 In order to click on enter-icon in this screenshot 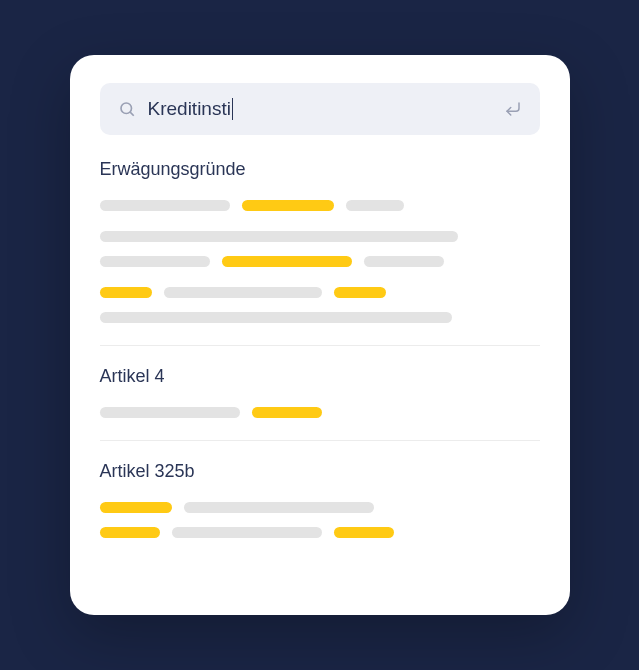, I will do `click(513, 109)`.